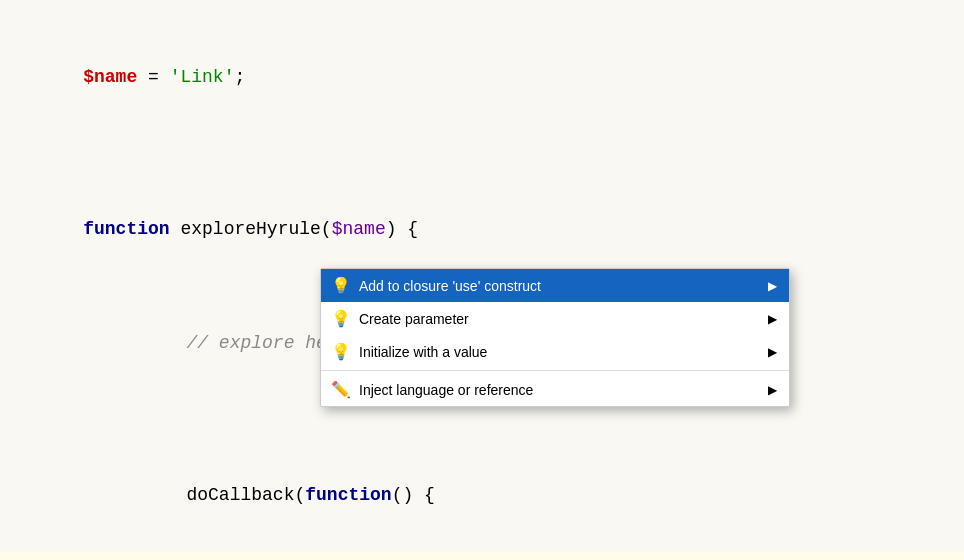  What do you see at coordinates (772, 286) in the screenshot?
I see `arrow-icon-closure: ▶` at bounding box center [772, 286].